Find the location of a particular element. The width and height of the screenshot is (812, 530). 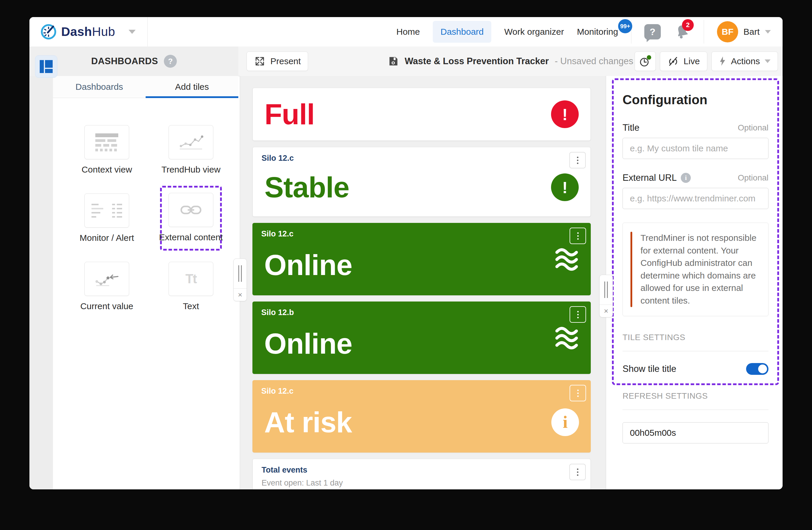

tile-title: Silo 12.b is located at coordinates (278, 313).